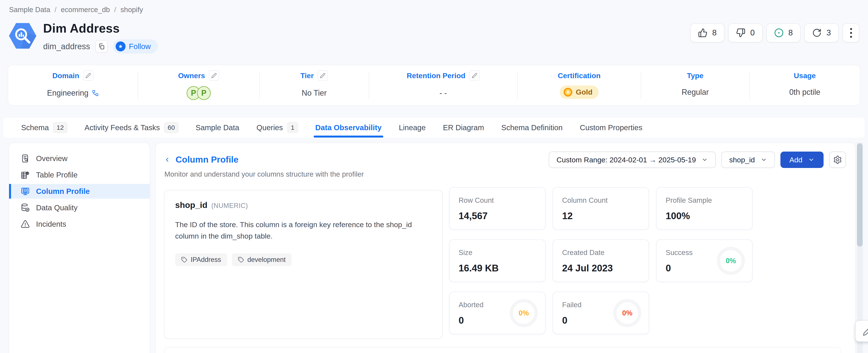 The image size is (868, 353). Describe the element at coordinates (348, 127) in the screenshot. I see `tab-data-observability: Data Observability` at that location.